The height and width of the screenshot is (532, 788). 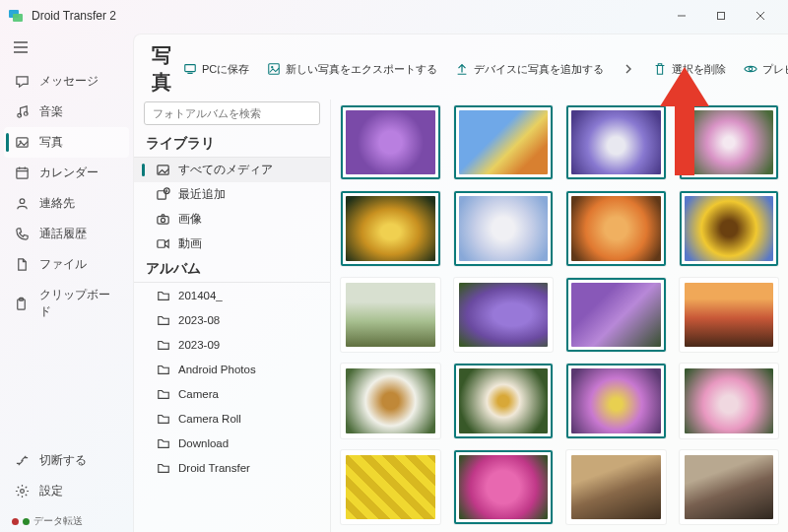 I want to click on status-dot-green, so click(x=26, y=522).